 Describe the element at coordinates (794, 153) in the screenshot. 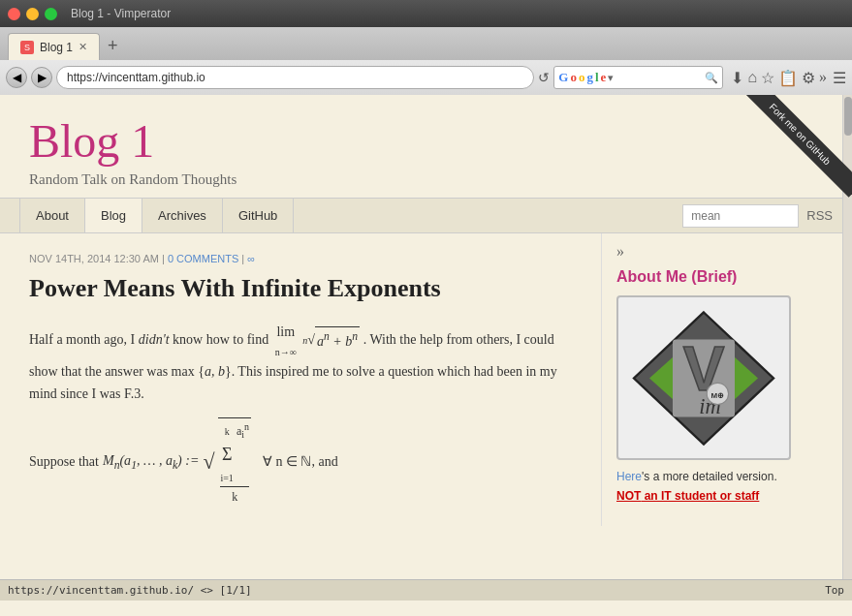

I see `fork-ribbon: Fork me on GitHub` at that location.